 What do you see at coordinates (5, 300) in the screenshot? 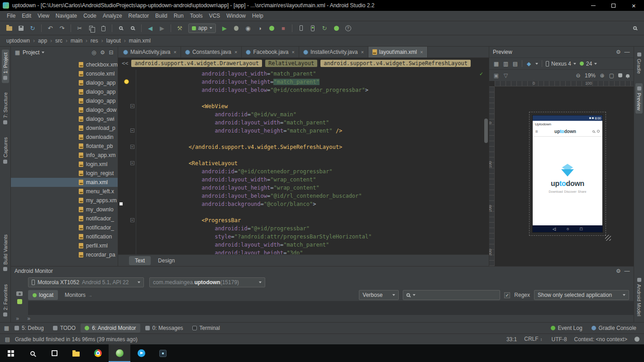
I see `tool-button-2-favorites: 2: Favorites` at bounding box center [5, 300].